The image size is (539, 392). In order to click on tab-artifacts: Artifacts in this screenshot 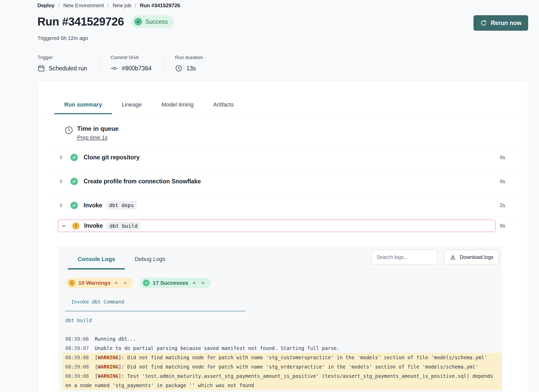, I will do `click(223, 107)`.